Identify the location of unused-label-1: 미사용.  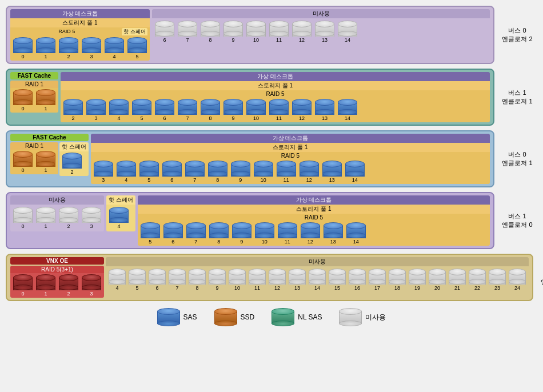
(321, 14).